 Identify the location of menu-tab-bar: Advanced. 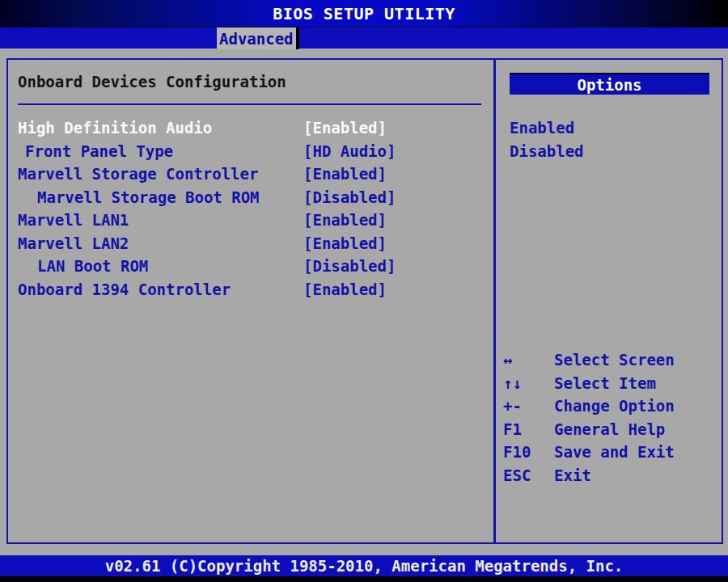
(364, 37).